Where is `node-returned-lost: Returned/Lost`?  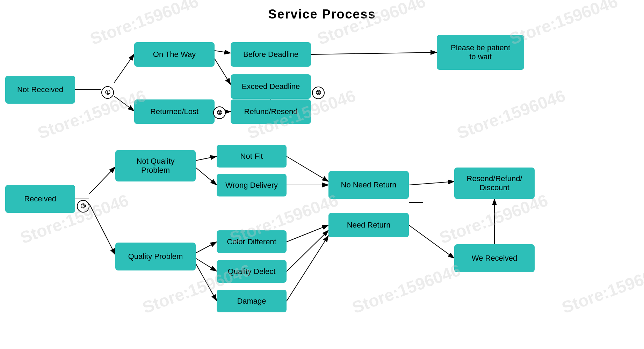
node-returned-lost: Returned/Lost is located at coordinates (174, 112).